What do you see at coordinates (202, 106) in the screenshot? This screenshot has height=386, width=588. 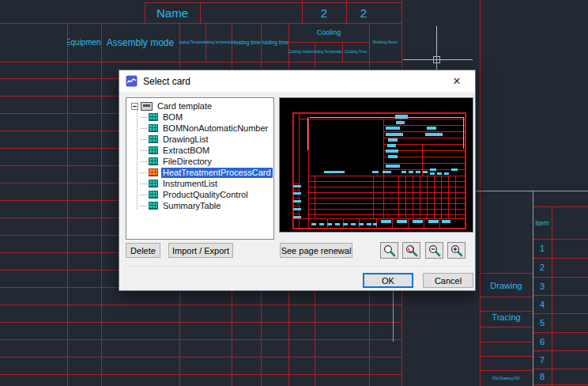 I see `tree-root-card-template: Card template` at bounding box center [202, 106].